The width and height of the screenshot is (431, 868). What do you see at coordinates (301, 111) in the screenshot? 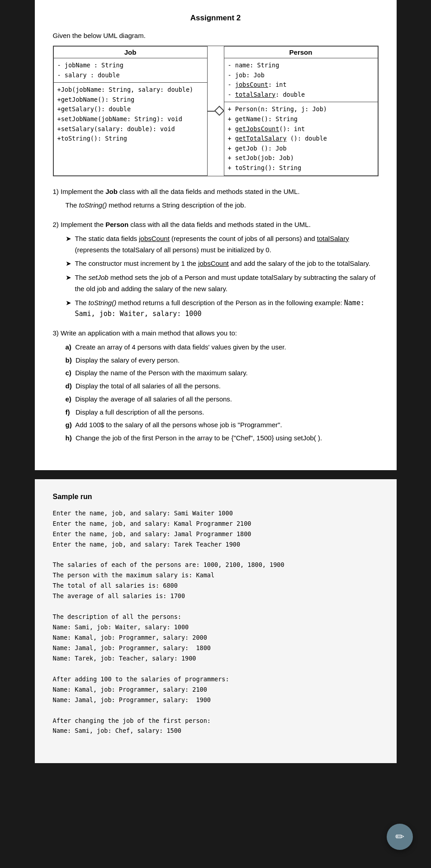
I see `uml-person-box: Person - name: String - job: Job - jobsC…` at bounding box center [301, 111].